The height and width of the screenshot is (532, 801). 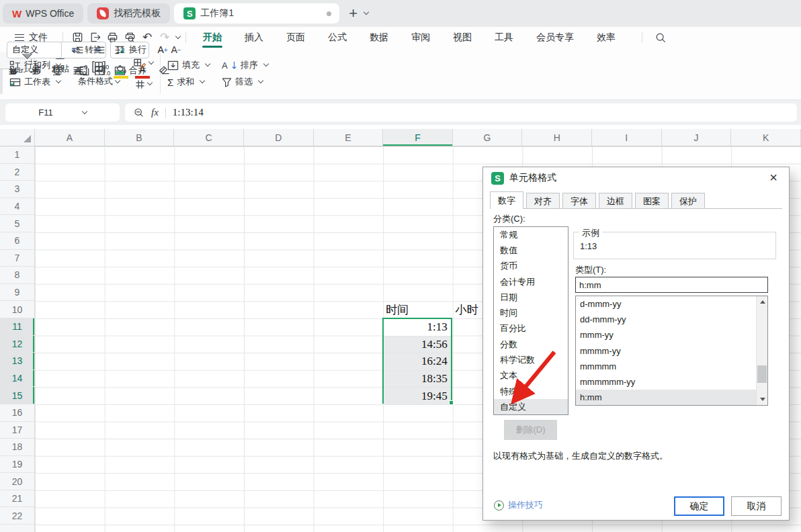 I want to click on dialog-tab-保护: 保护, so click(x=688, y=201).